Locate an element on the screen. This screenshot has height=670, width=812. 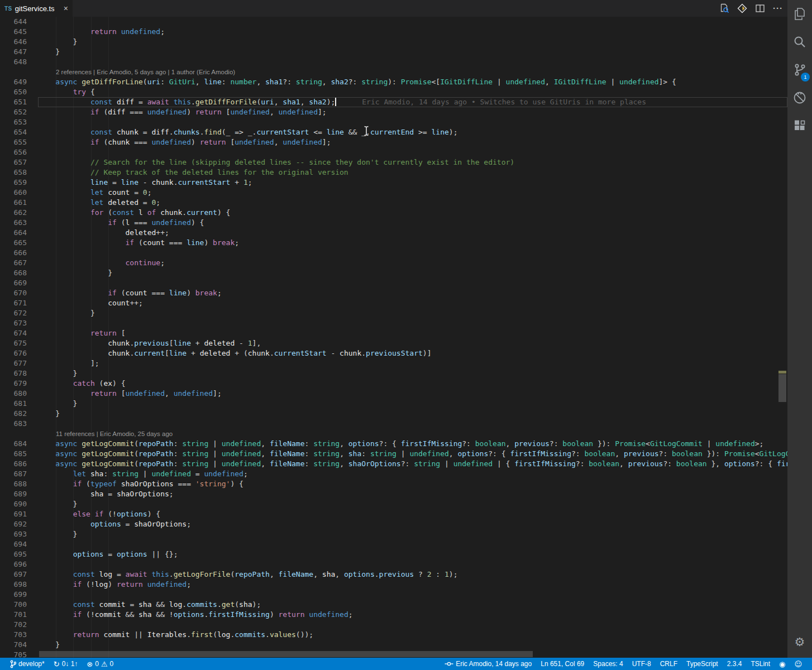
code-line: 694 is located at coordinates (394, 544).